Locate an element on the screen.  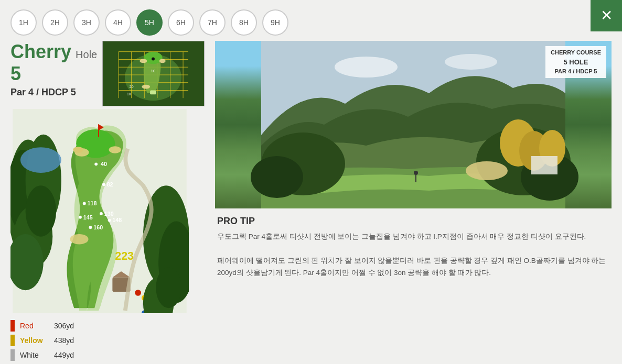
yellow-color-bar is located at coordinates (13, 340).